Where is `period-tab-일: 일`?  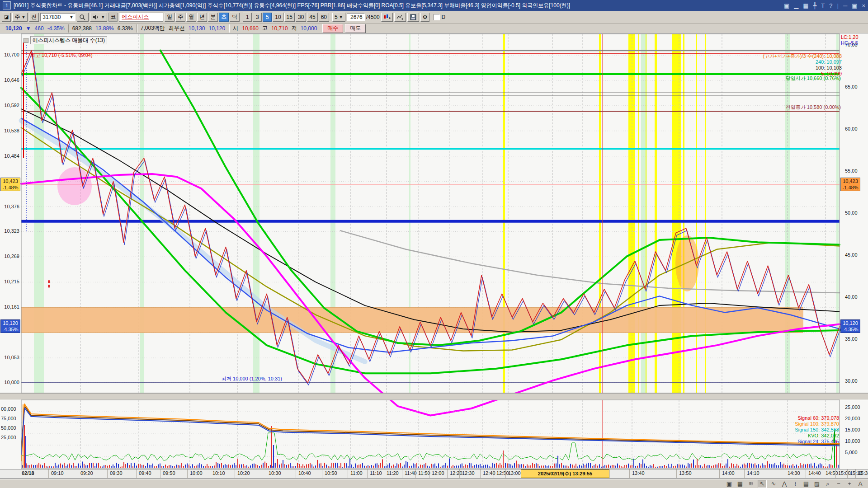 period-tab-일: 일 is located at coordinates (170, 17).